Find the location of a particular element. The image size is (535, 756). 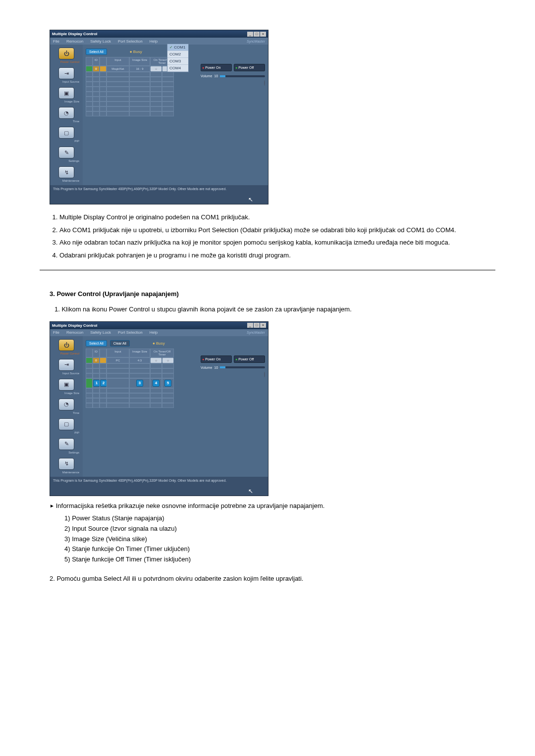

list-item: Ako COM1 priključak nije u upotrebi, u i… is located at coordinates (277, 230).